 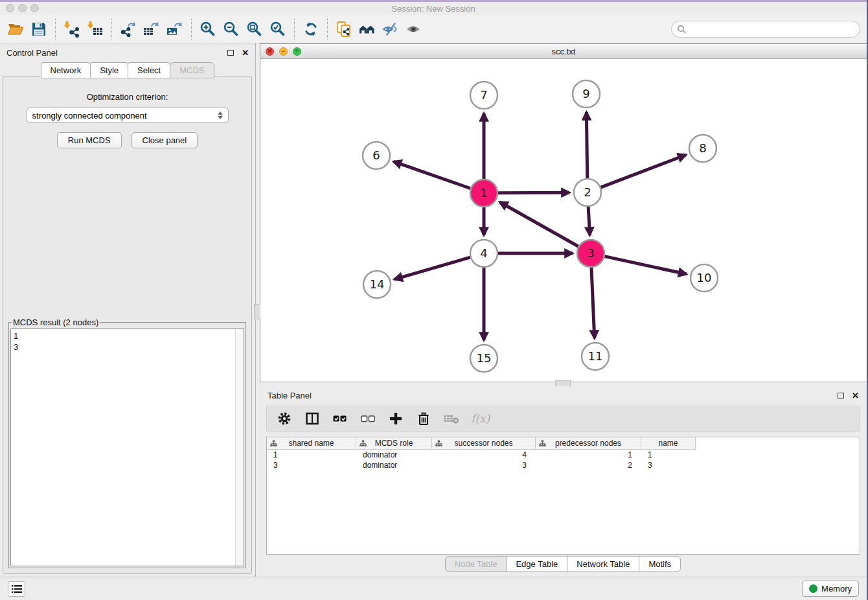 What do you see at coordinates (391, 29) in the screenshot?
I see `hide-details-eye-icon` at bounding box center [391, 29].